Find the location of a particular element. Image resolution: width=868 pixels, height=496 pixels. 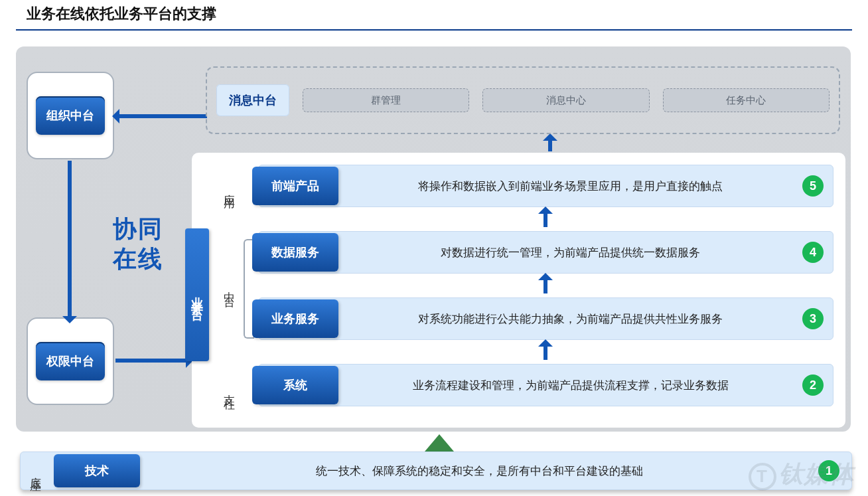

base-label: 技术 is located at coordinates (97, 471).